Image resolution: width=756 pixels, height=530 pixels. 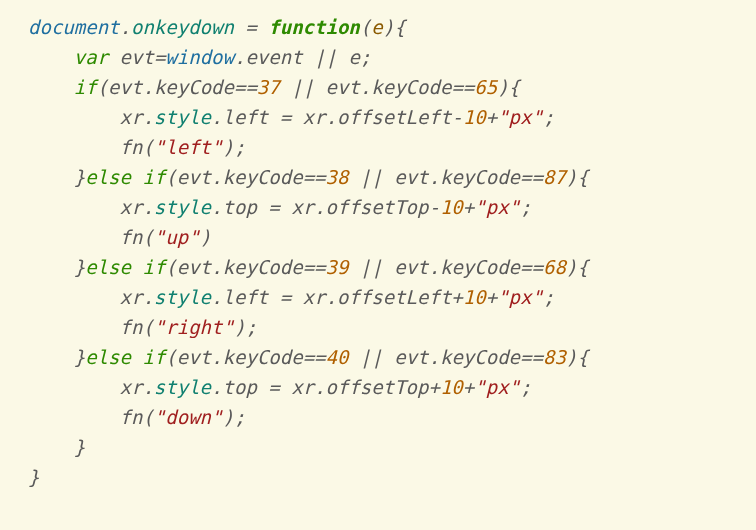 I want to click on code-line: document.onkeydown = function(e){, so click(x=217, y=27).